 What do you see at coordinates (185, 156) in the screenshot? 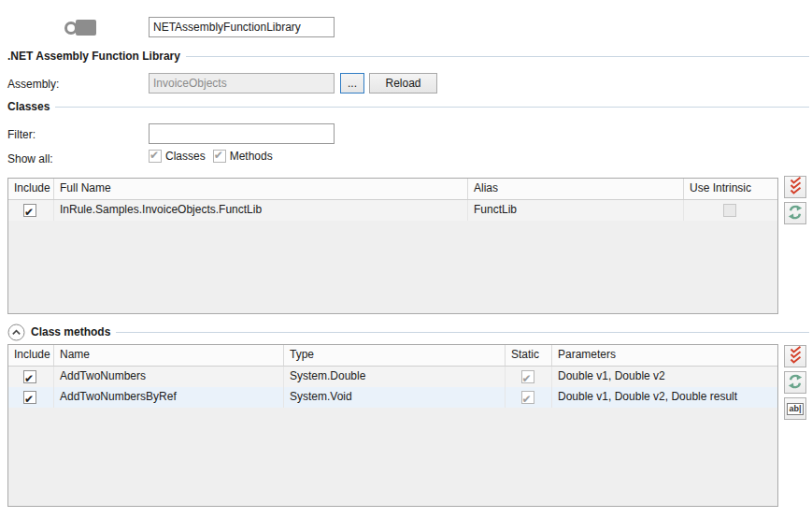
I see `show-all-classes-label: Classes` at bounding box center [185, 156].